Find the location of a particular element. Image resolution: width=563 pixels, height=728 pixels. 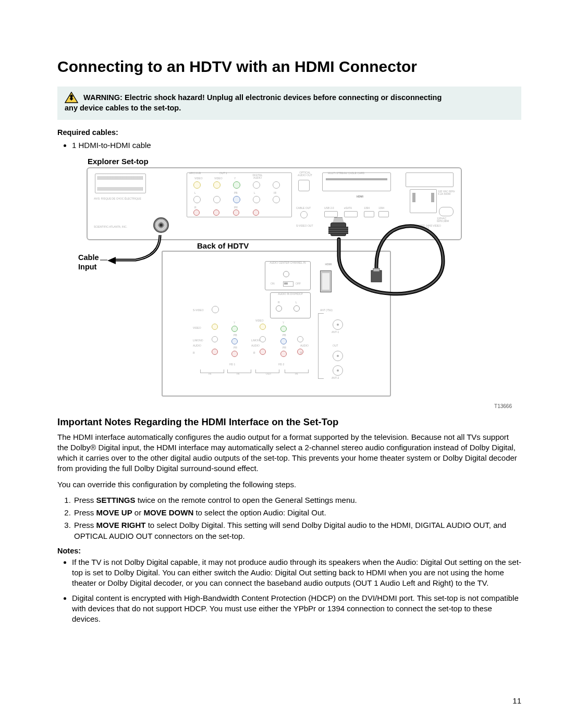

text-bold: SETTINGS is located at coordinates (116, 500).